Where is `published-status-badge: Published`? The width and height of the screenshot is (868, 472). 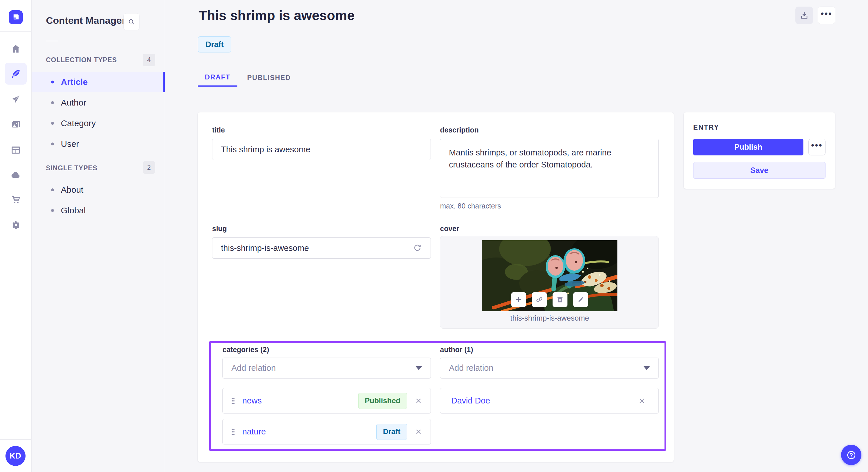
published-status-badge: Published is located at coordinates (383, 401).